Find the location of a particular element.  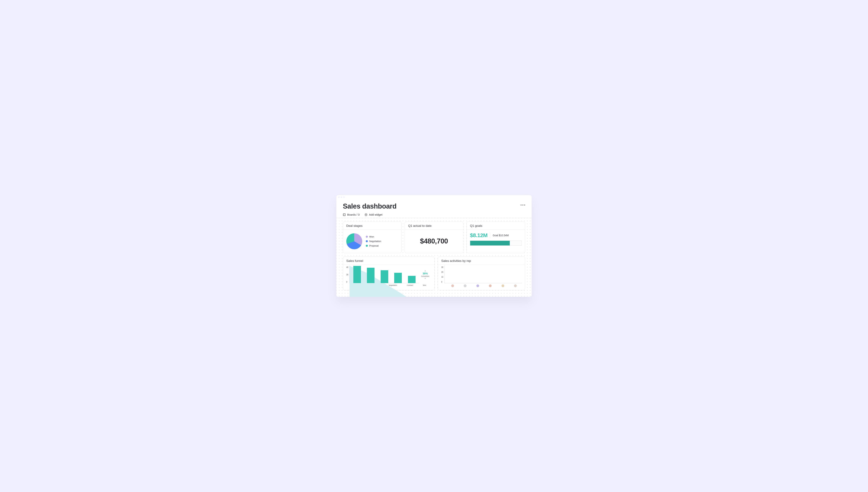

add-widget-button: Add widget is located at coordinates (374, 215).